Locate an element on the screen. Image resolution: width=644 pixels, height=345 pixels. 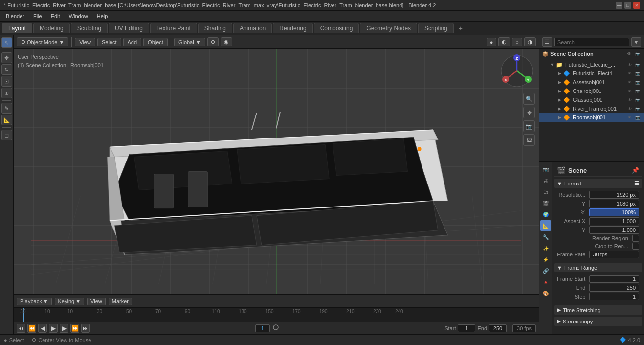
frame-range-section-header: ▼ Frame Range is located at coordinates (598, 268).